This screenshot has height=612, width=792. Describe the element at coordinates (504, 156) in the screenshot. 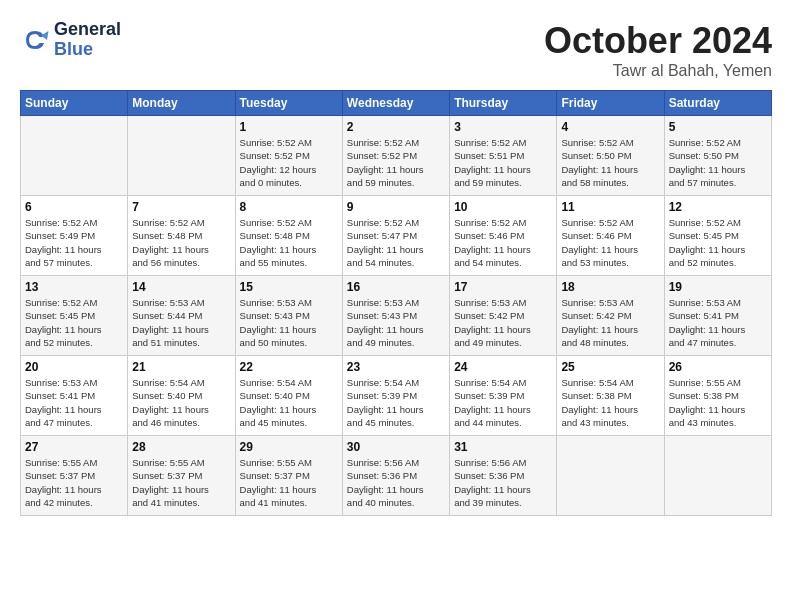

I see `day-cell: 3Sunrise: 5:52 AM Sunset: 5:51 PM Daylig…` at that location.